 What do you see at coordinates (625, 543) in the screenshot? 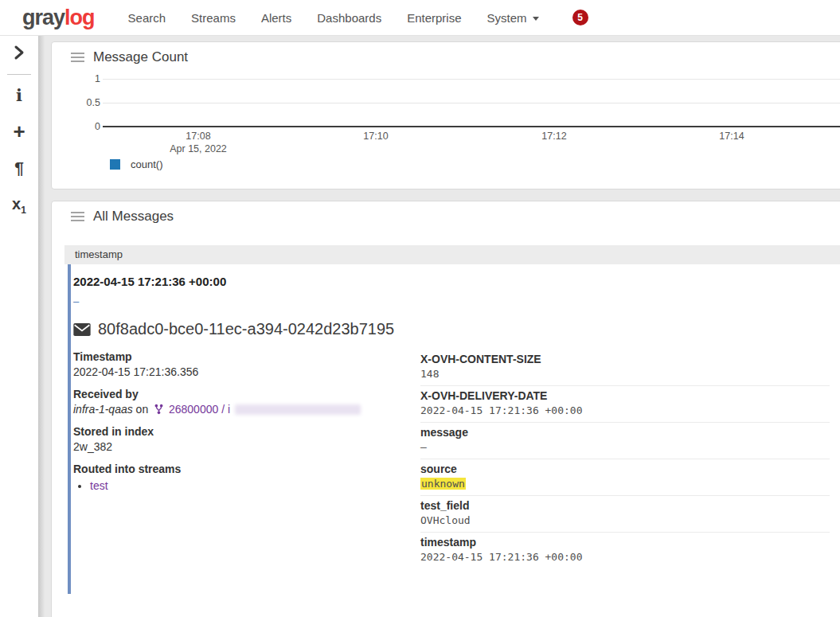
I see `field-name: timestamp` at bounding box center [625, 543].